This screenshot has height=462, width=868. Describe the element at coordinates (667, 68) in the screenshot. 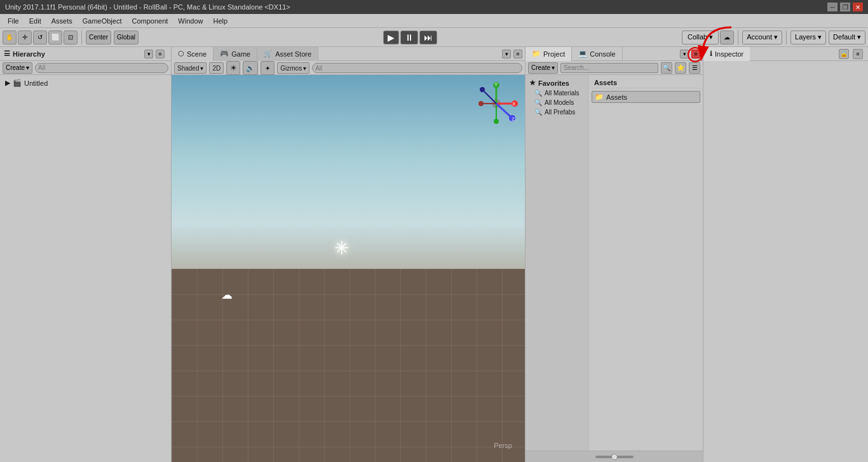

I see `project-search-btn: 🔍` at that location.